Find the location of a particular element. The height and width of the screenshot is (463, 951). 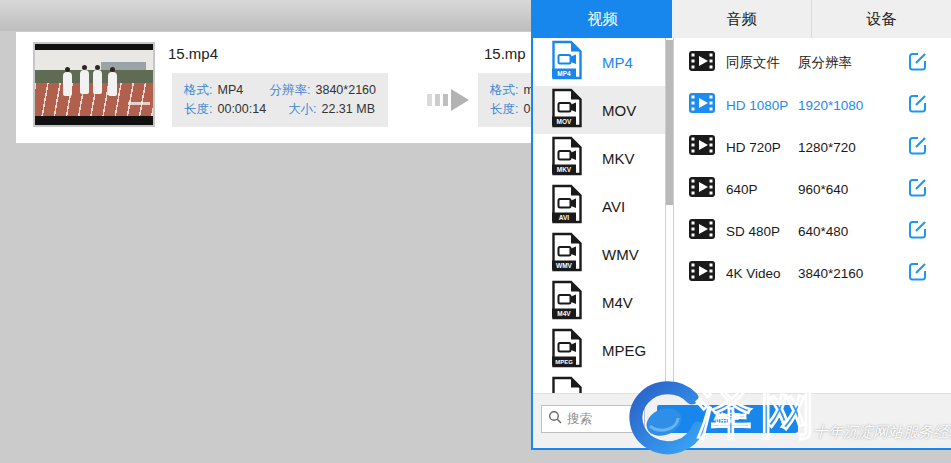

target-duration-value: 0 is located at coordinates (526, 109).